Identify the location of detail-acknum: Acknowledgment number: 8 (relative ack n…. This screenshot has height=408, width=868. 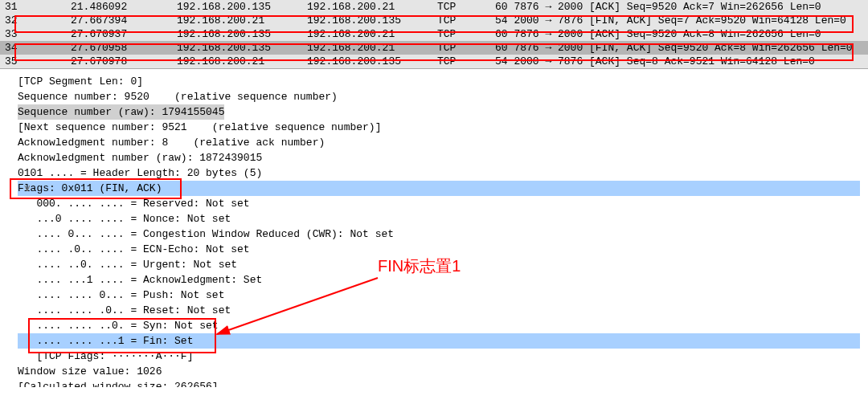
(439, 143).